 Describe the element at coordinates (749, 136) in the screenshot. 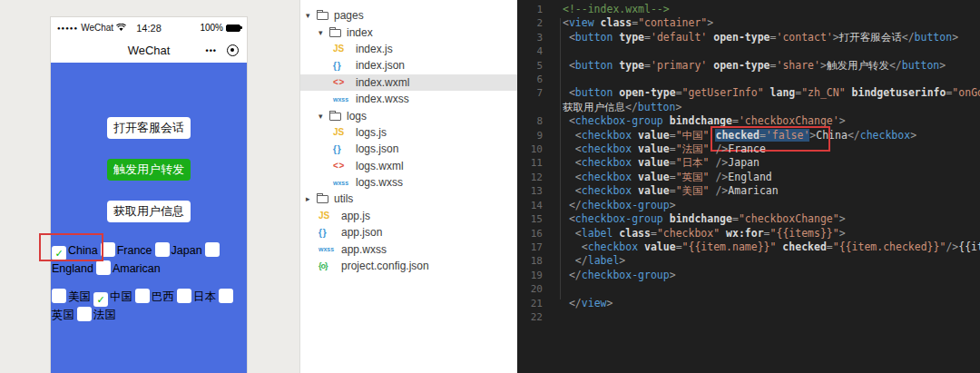

I see `code-line: 9 <checkbox value="中国" checked='false'>C…` at that location.